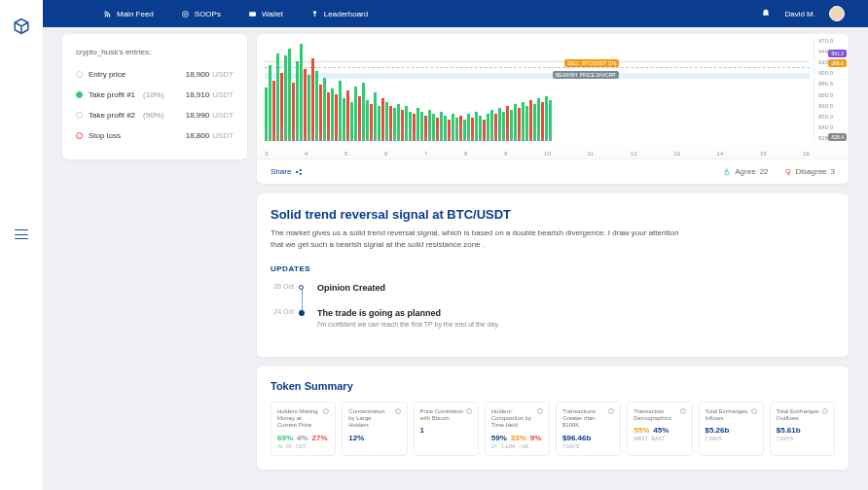  Describe the element at coordinates (200, 14) in the screenshot. I see `nav-soops: SOOPs` at that location.